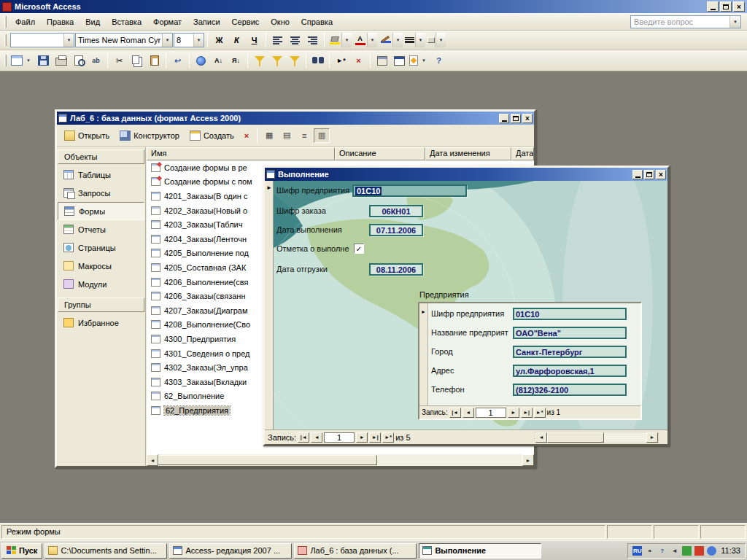 The width and height of the screenshot is (747, 560). What do you see at coordinates (739, 7) in the screenshot?
I see `app-close-button: ×` at bounding box center [739, 7].